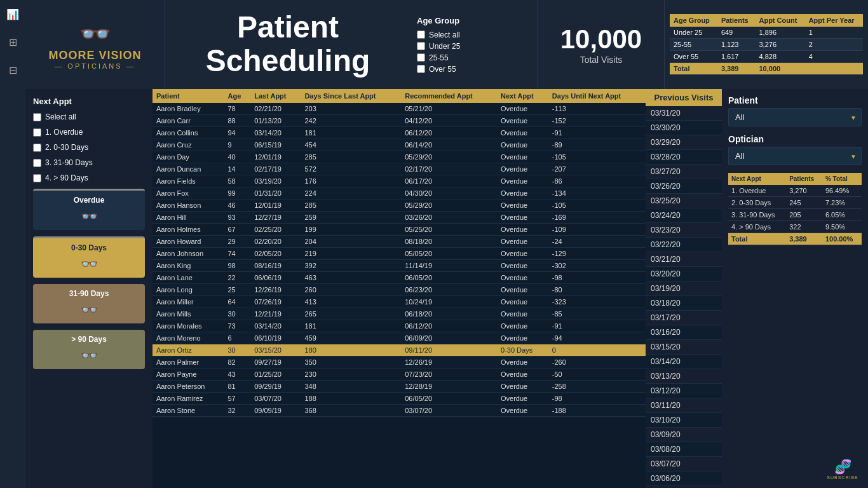 Image resolution: width=868 pixels, height=488 pixels. Describe the element at coordinates (399, 399) in the screenshot. I see `table-row: Aaron Ramirez5703/07/2018806/05/20Overdu…` at that location.